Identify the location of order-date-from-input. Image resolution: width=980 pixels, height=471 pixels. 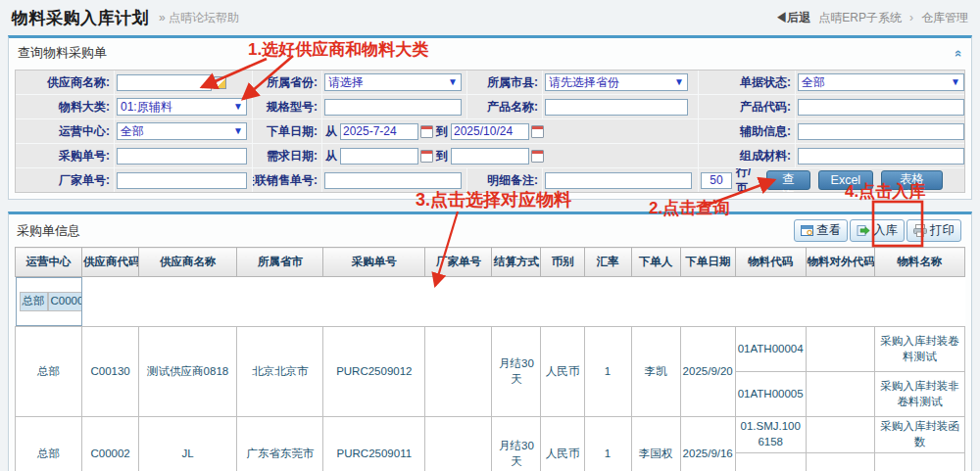
(379, 131).